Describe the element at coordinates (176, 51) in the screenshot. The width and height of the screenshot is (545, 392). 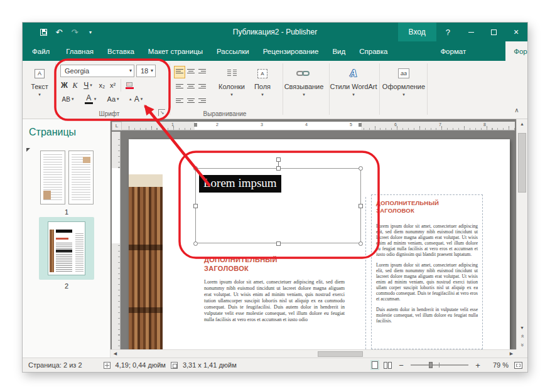
I see `tab-page-design: Макет страницы` at that location.